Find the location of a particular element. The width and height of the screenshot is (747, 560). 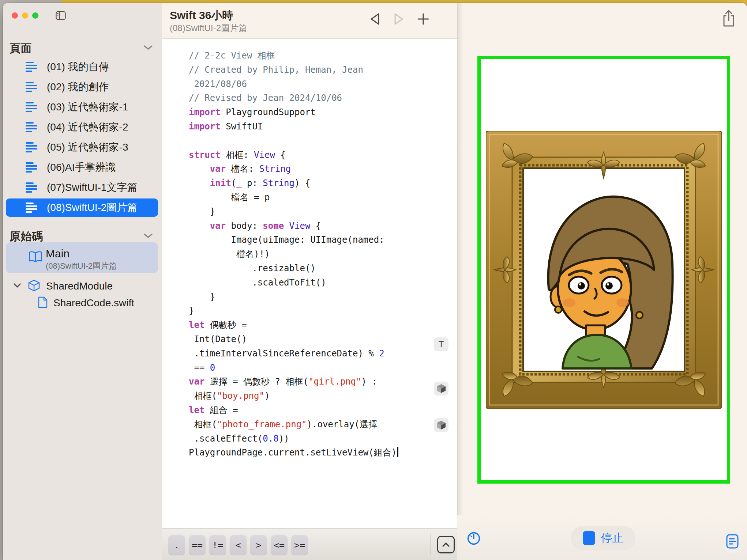

code-line: var body: some View { is located at coordinates (312, 226).